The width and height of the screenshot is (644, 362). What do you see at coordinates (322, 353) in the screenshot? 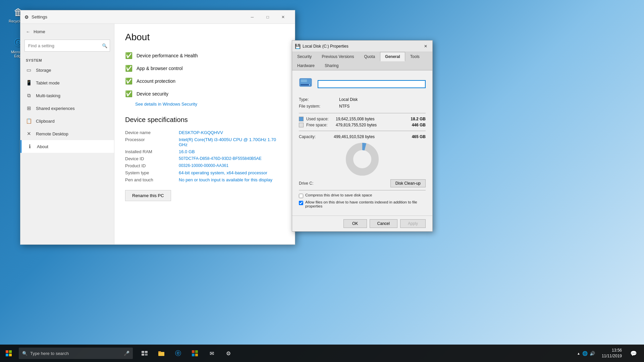
I see `taskbar: 🔍 Type here to search 🎤 ⓔ` at bounding box center [322, 353].